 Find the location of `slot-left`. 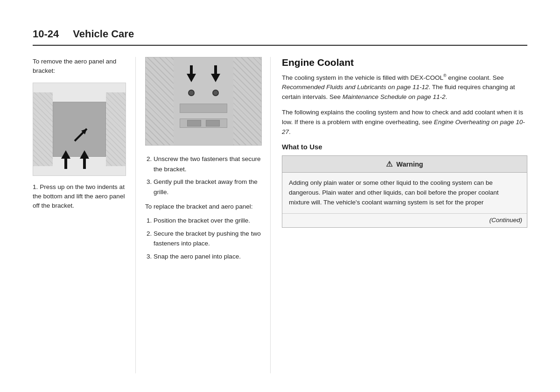

slot-left is located at coordinates (194, 123).